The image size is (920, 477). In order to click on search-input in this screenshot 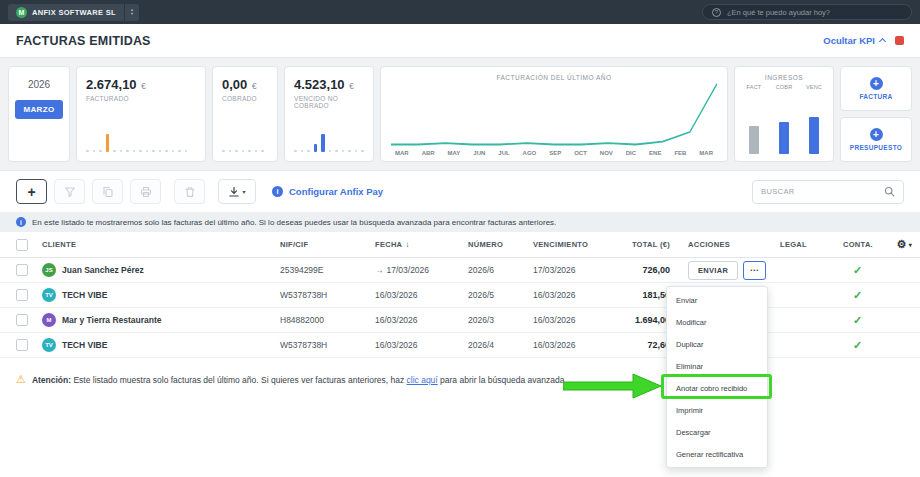, I will do `click(820, 192)`.